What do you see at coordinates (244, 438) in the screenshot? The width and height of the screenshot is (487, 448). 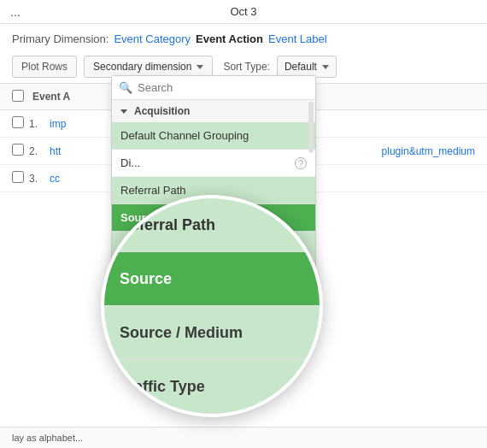 I see `bottom-bar: lay as alphabet...` at bounding box center [244, 438].